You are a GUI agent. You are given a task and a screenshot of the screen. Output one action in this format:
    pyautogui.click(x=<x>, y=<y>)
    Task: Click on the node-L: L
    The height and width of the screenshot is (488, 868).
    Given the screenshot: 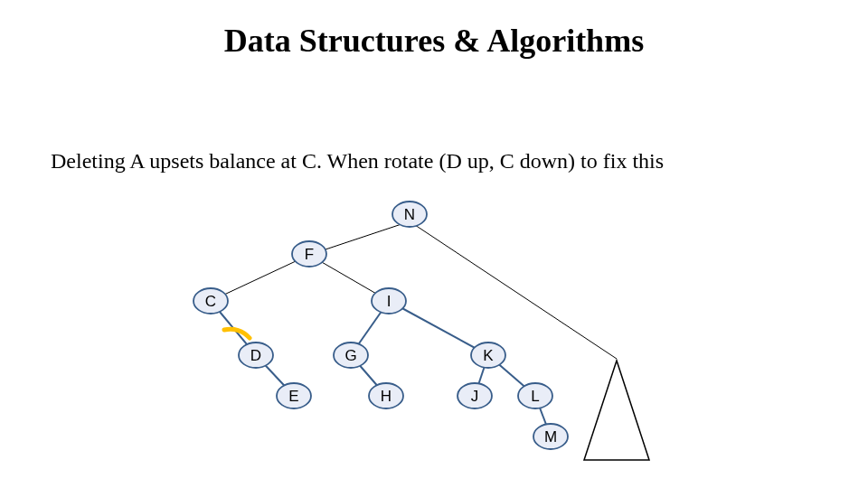 What is the action you would take?
    pyautogui.click(x=535, y=396)
    